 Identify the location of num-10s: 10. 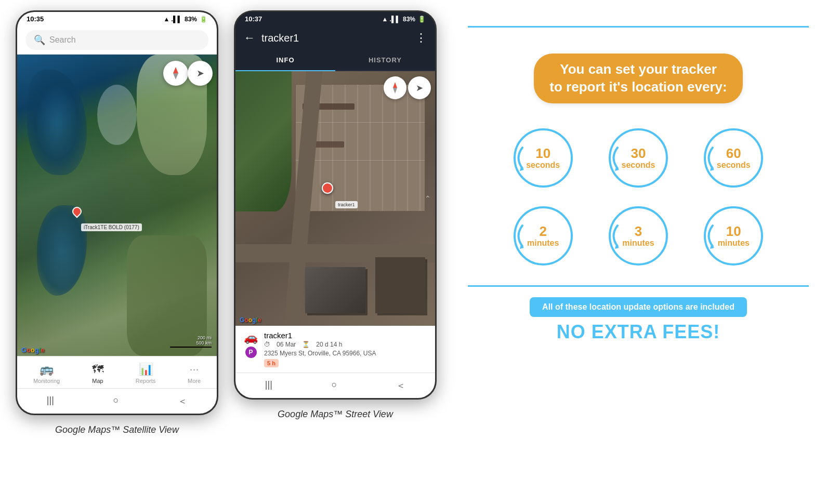
(543, 154).